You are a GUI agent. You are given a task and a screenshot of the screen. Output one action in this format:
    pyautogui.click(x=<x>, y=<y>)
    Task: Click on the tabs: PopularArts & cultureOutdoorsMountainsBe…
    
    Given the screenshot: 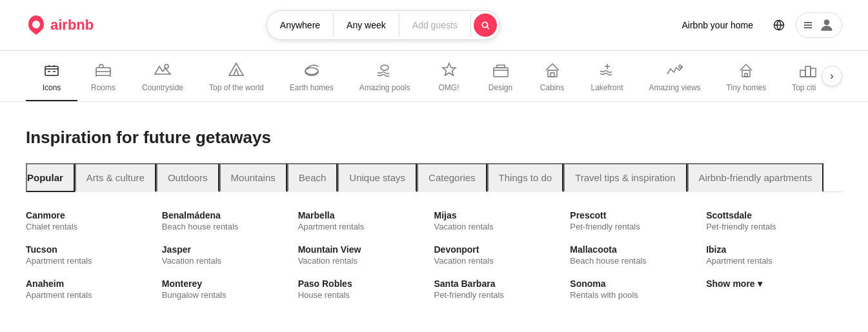 What is the action you would take?
    pyautogui.click(x=434, y=178)
    